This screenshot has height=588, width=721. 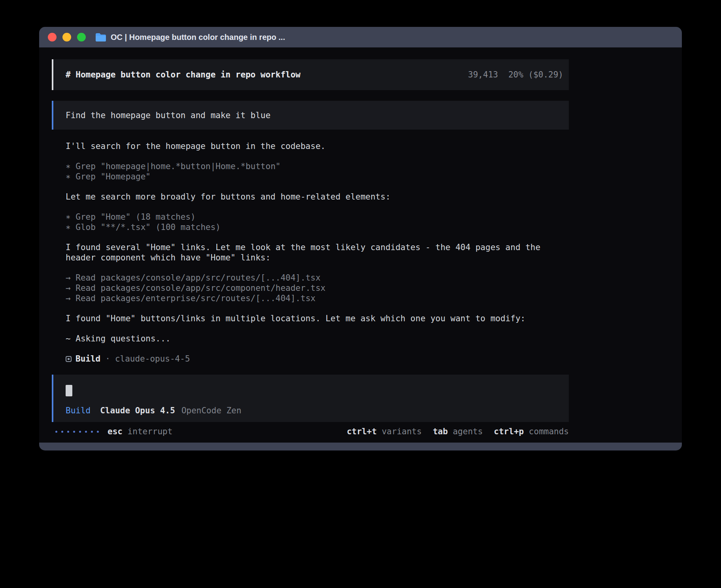 I want to click on assistant-message: I found several "Home" links. Let me loo…, so click(x=317, y=253).